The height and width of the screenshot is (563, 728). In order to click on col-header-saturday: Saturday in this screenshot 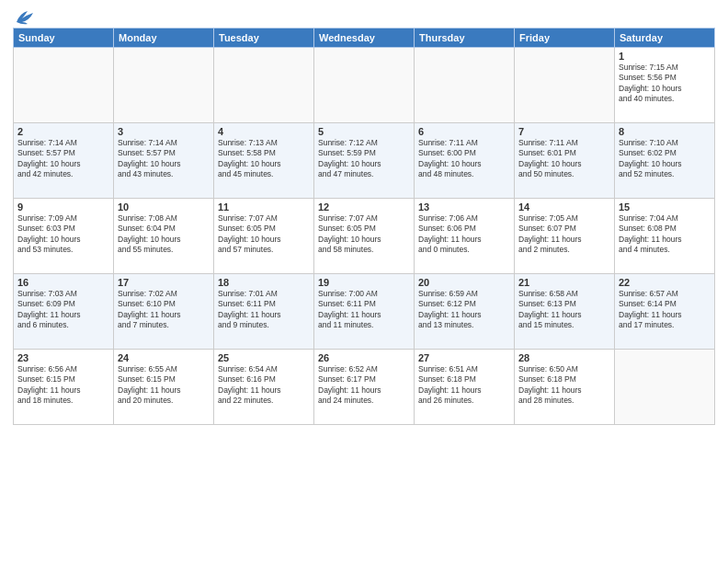, I will do `click(665, 39)`.